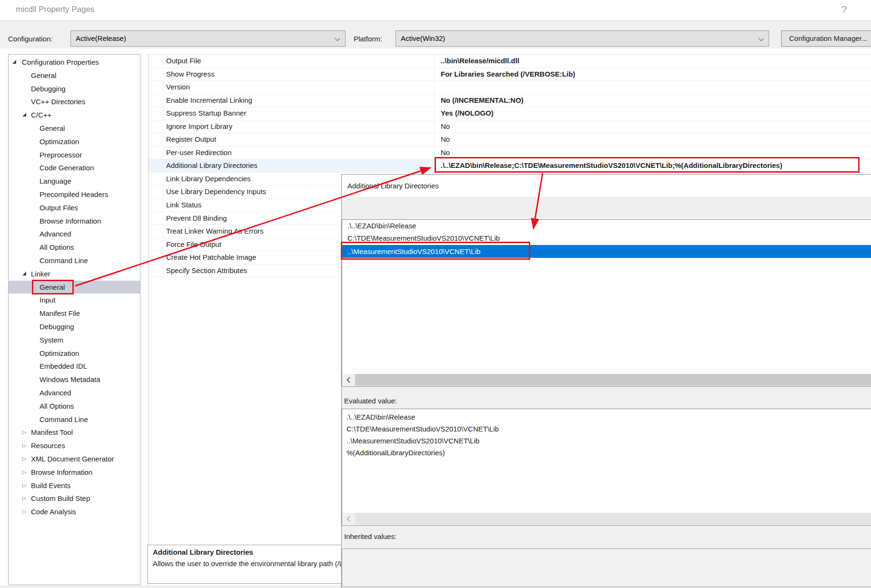  What do you see at coordinates (510, 127) in the screenshot?
I see `property-row: Ignore Import LibraryNo` at bounding box center [510, 127].